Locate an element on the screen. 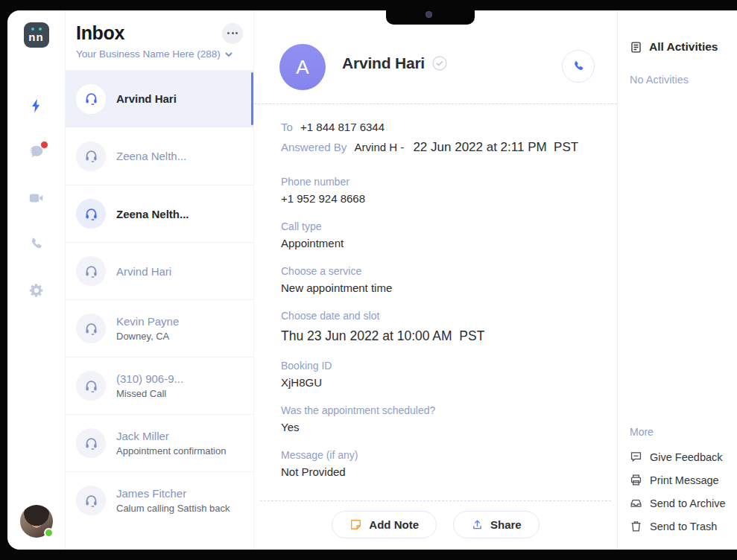 The width and height of the screenshot is (737, 560). chevron-down-icon is located at coordinates (229, 54).